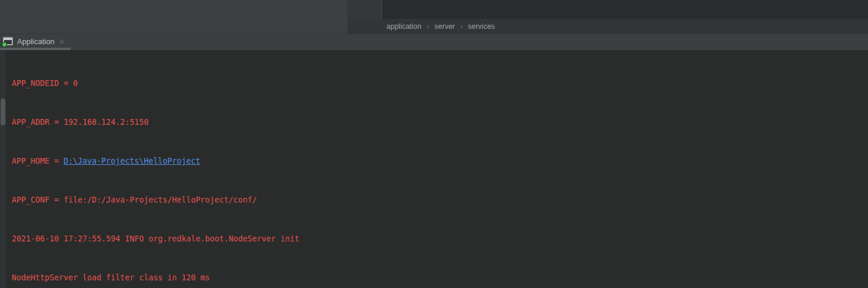 The height and width of the screenshot is (288, 868). What do you see at coordinates (396, 123) in the screenshot?
I see `console-line: APP_ADDR = 192.168.124.2:5150` at bounding box center [396, 123].